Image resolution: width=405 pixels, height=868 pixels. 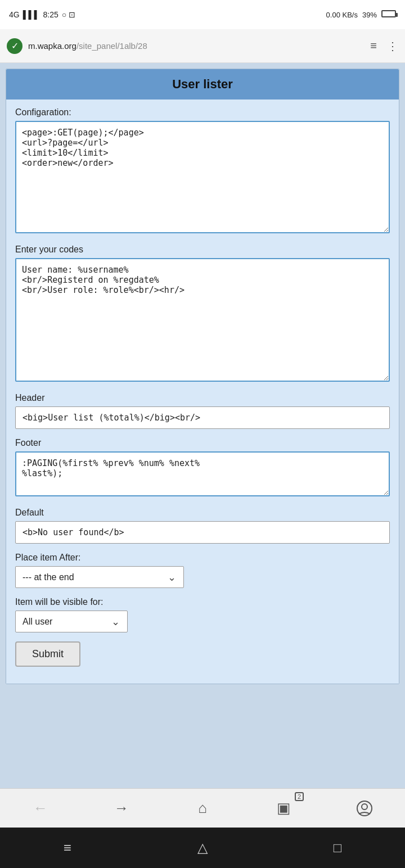 What do you see at coordinates (202, 513) in the screenshot?
I see `default-label: Default` at bounding box center [202, 513].